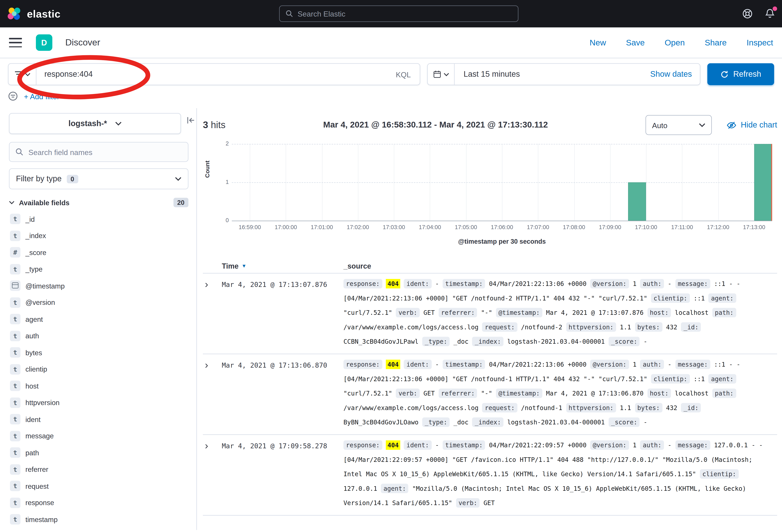 This screenshot has width=782, height=532. Describe the element at coordinates (283, 474) in the screenshot. I see `doc-time: Mar 4, 2021 @ 17:09:58.278` at that location.